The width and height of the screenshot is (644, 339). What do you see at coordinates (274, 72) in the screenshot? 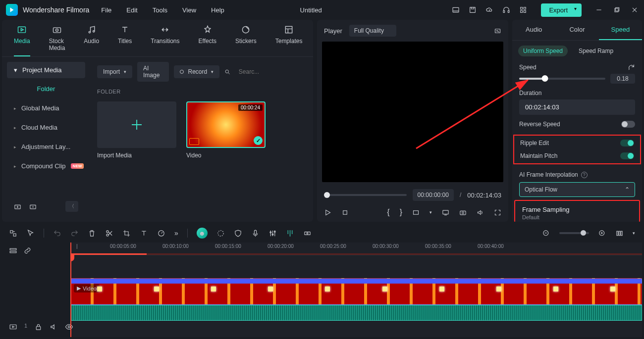
I see `search-input` at bounding box center [274, 72].